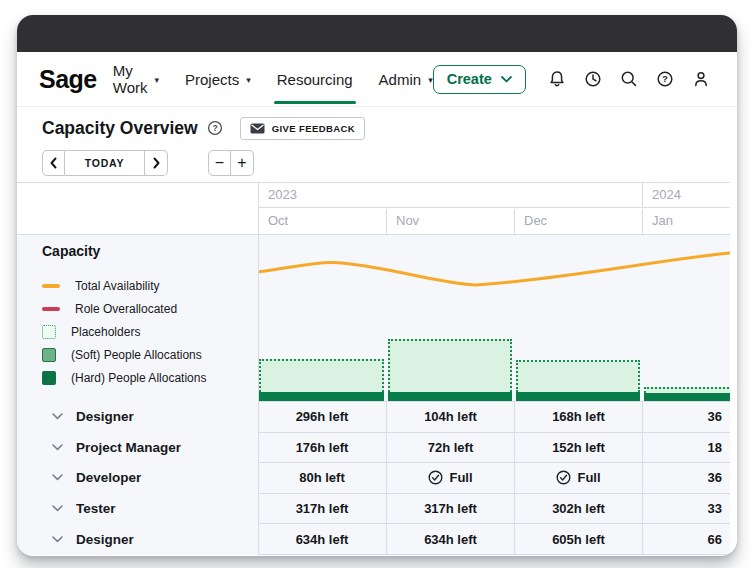  I want to click on search-icon, so click(629, 79).